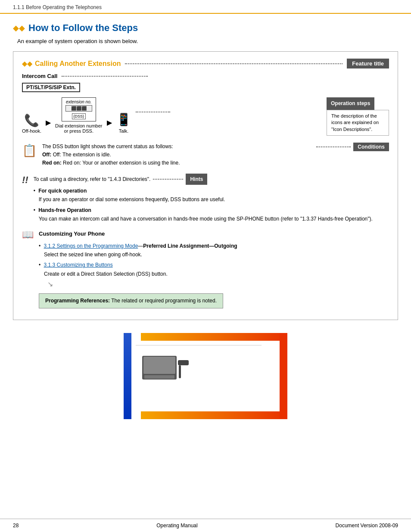 This screenshot has height=532, width=411. I want to click on extension-step: extension no. ⬛⬛⬛ (DSS) Dial extension n…, so click(78, 115).